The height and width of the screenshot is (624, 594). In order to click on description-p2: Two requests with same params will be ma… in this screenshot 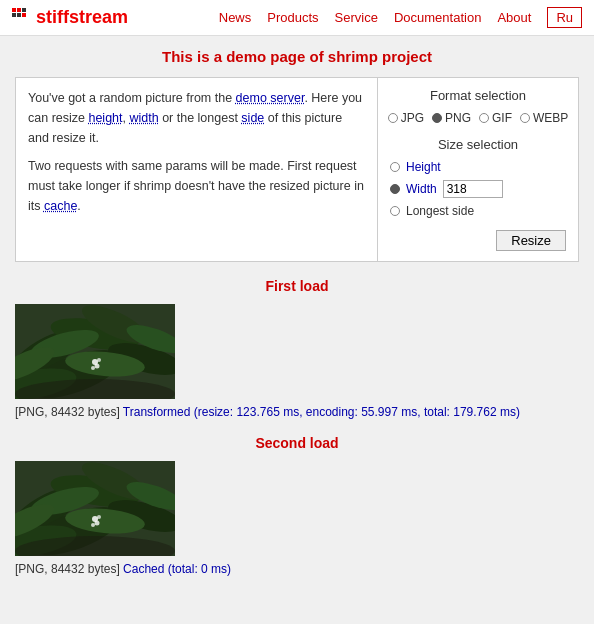, I will do `click(196, 186)`.